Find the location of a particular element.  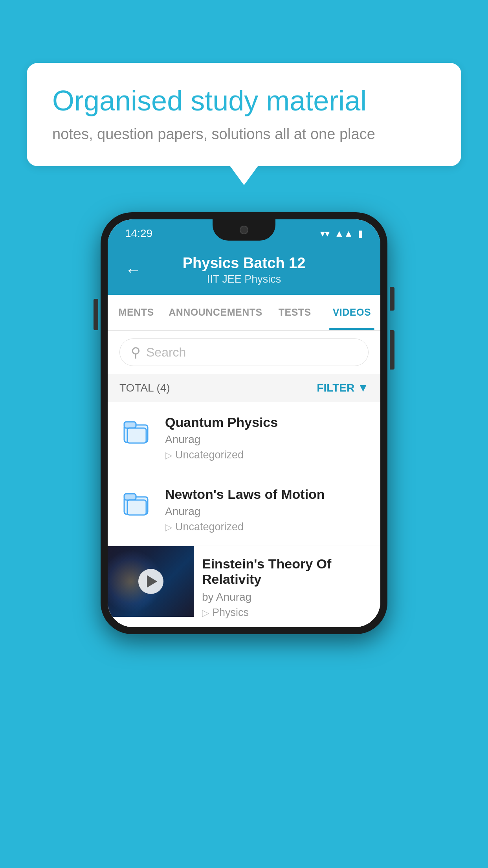

item-content: Quantum Physics Anurag ▷ Uncategorized is located at coordinates (267, 438).